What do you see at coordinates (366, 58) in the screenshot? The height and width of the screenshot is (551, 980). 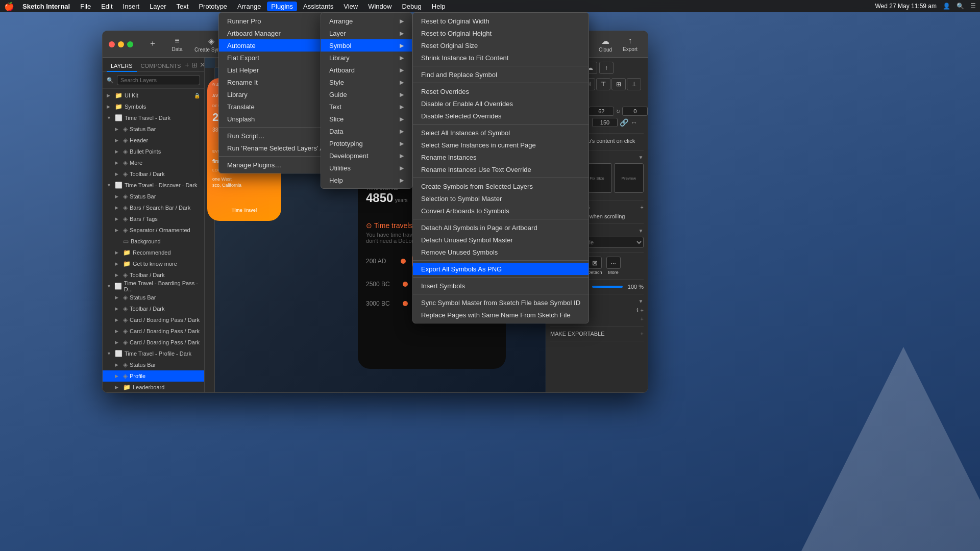 I see `automate-library: Library ▶` at bounding box center [366, 58].